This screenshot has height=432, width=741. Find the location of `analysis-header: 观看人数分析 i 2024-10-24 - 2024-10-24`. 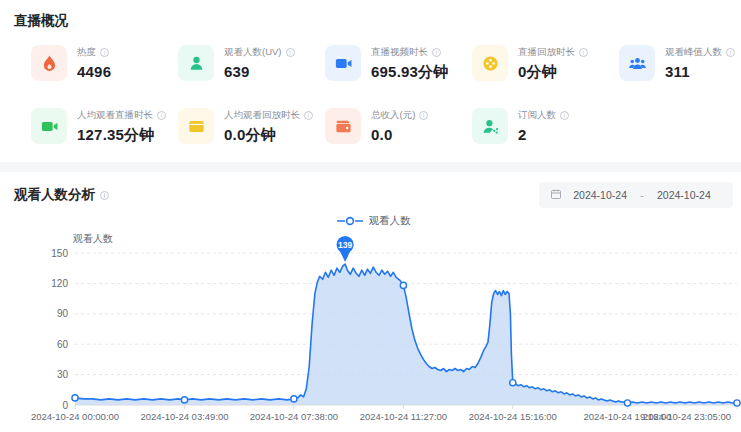

analysis-header: 观看人数分析 i 2024-10-24 - 2024-10-24 is located at coordinates (374, 195).